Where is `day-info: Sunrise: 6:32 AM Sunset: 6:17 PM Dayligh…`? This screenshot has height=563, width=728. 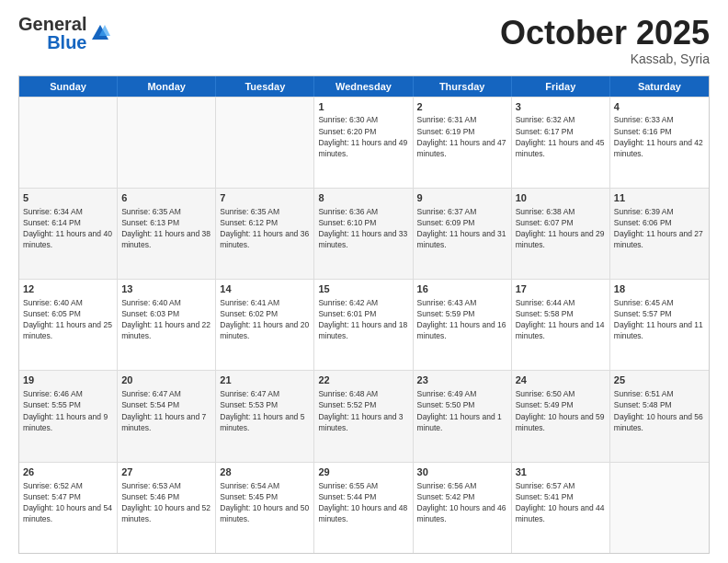
day-info: Sunrise: 6:32 AM Sunset: 6:17 PM Dayligh… is located at coordinates (561, 136).